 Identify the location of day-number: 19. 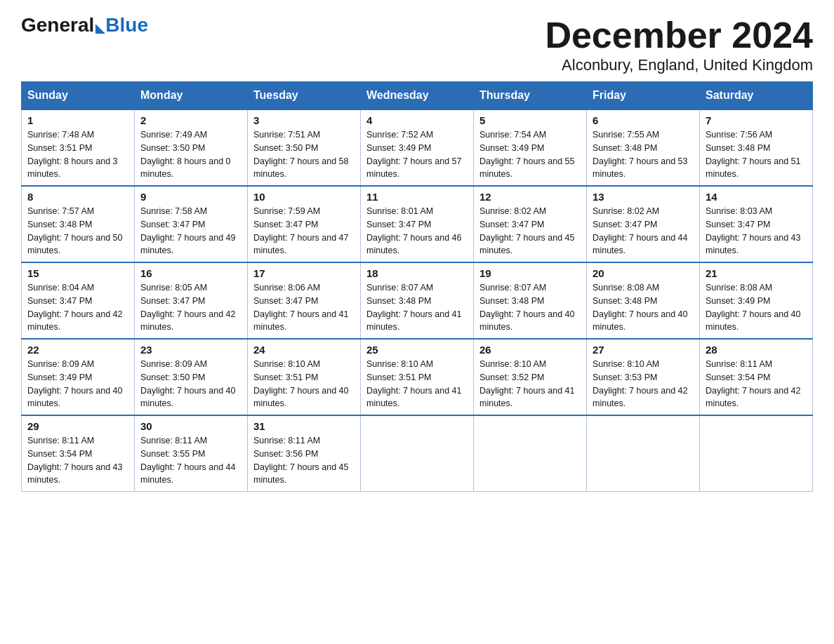
(530, 274).